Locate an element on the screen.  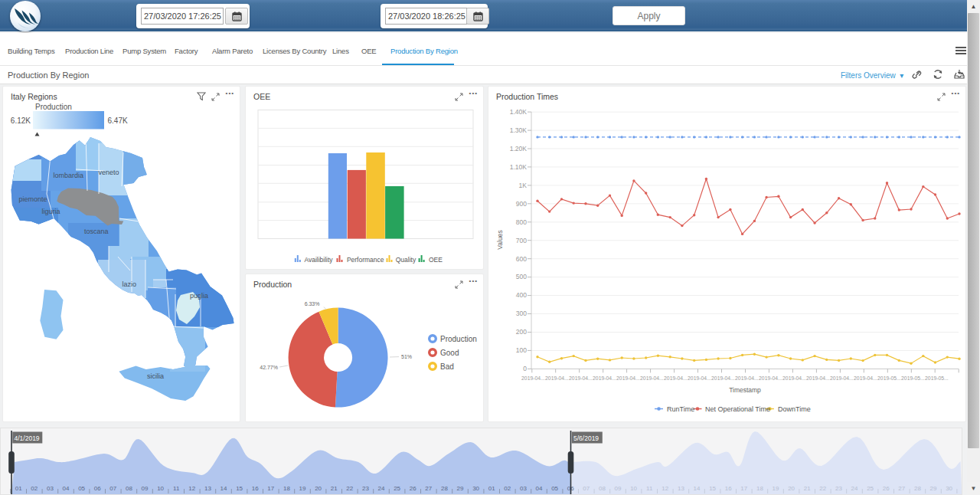
svg-text: piemonte is located at coordinates (34, 199).